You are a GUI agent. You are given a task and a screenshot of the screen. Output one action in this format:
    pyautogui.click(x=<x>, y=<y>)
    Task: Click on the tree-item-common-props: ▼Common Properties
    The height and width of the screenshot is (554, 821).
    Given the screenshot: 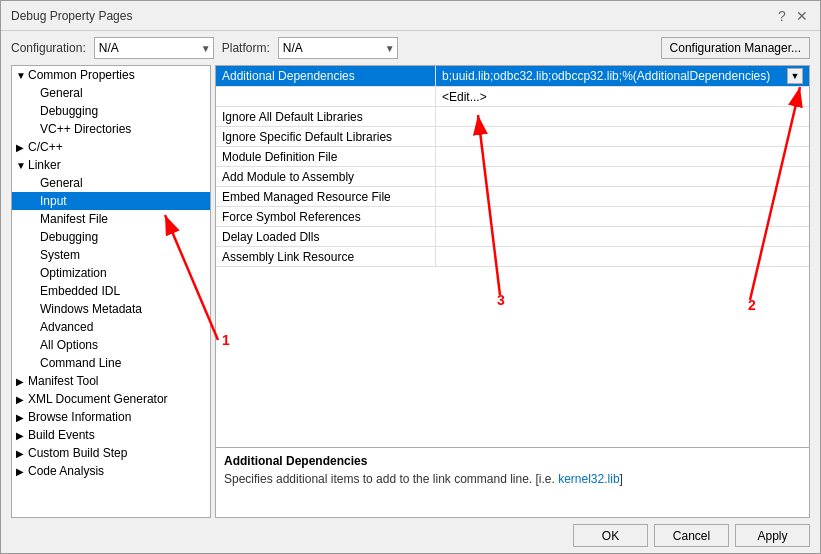 What is the action you would take?
    pyautogui.click(x=111, y=75)
    